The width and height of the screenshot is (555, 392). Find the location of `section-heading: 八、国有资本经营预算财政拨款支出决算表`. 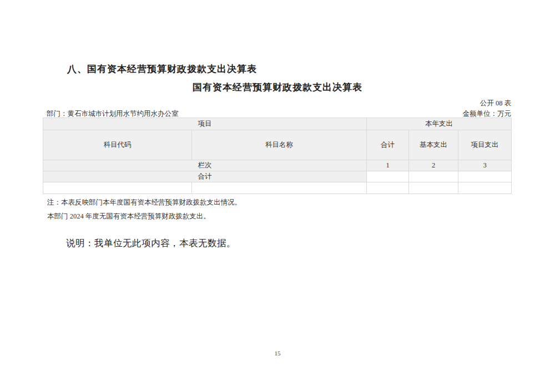

section-heading: 八、国有资本经营预算财政拨款支出决算表 is located at coordinates (162, 69).